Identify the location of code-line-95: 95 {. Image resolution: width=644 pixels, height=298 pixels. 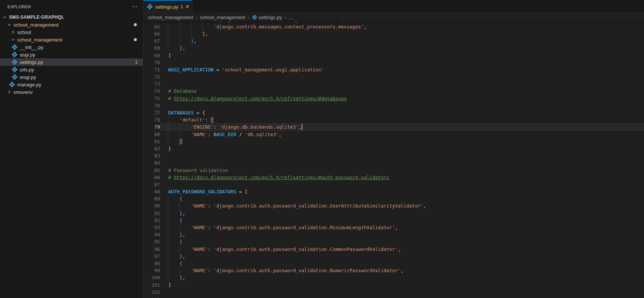
(394, 242).